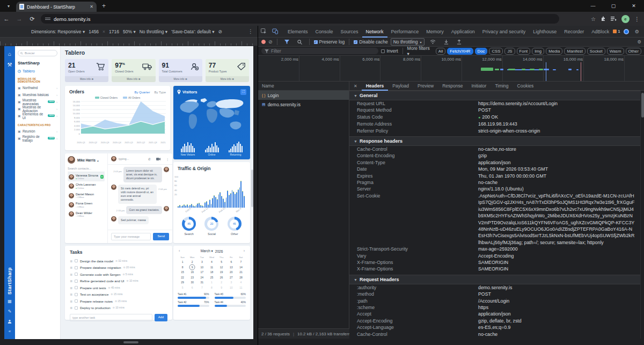 This screenshot has width=644, height=345. I want to click on device-toolbar-toggle-icon, so click(275, 31).